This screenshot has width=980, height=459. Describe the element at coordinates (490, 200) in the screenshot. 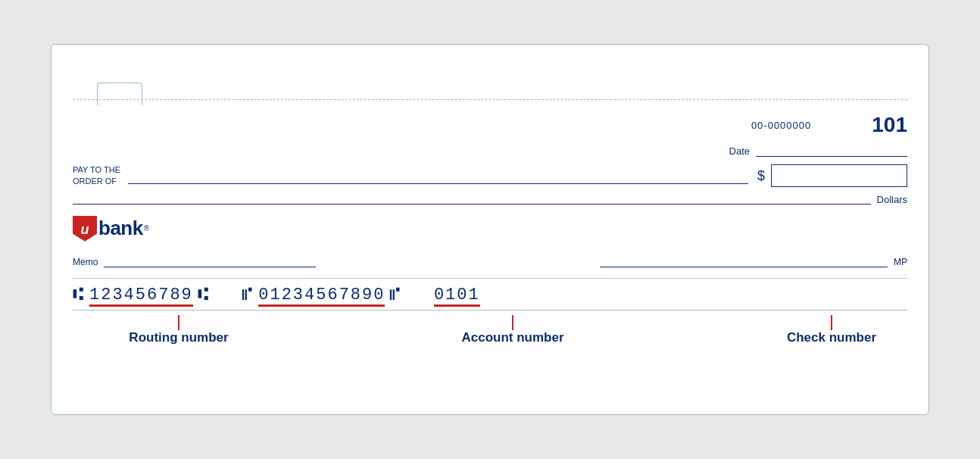

I see `dollars-row: Dollars` at that location.